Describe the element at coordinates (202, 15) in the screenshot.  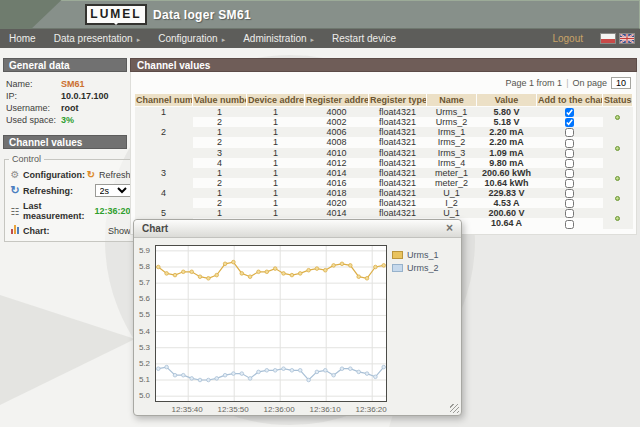
I see `page-title: Data loger SM61` at that location.